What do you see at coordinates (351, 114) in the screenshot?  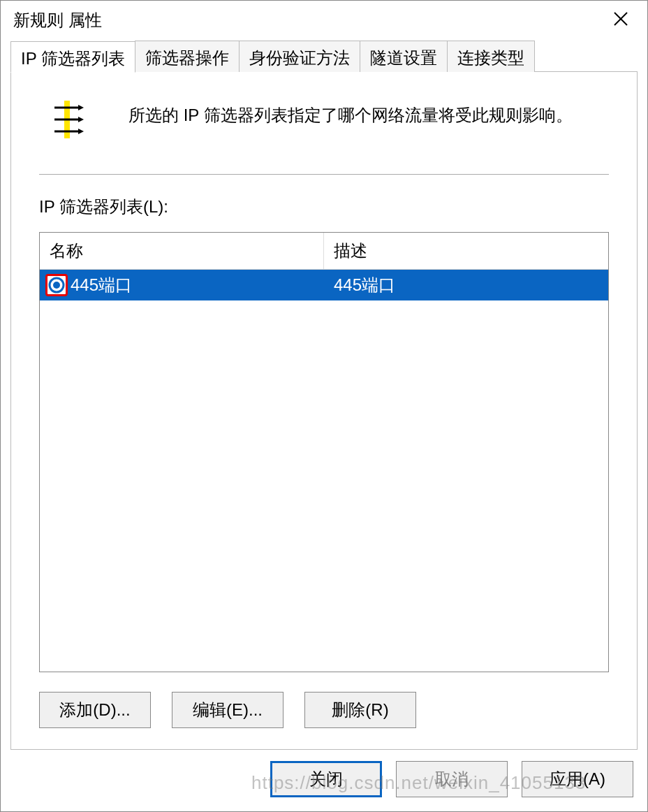 I see `panel-description: 所选的 IP 筛选器列表指定了哪个网络流量将受此规则影响。` at bounding box center [351, 114].